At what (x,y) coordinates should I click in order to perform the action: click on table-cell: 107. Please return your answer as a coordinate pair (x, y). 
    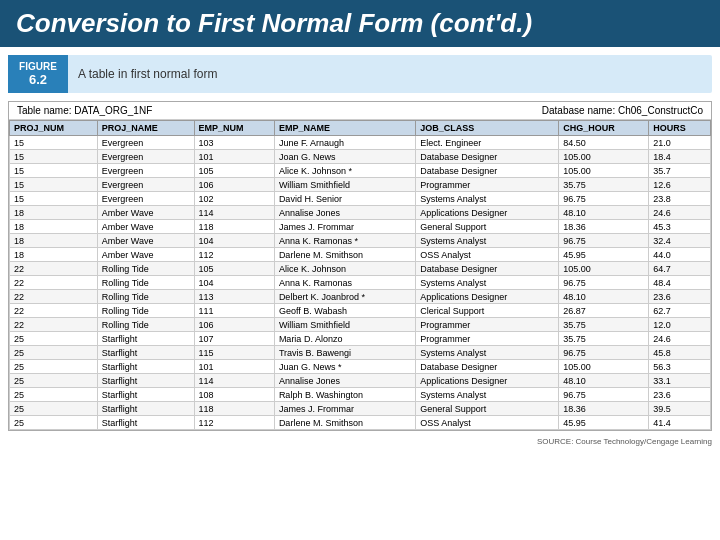
    Looking at the image, I should click on (234, 339).